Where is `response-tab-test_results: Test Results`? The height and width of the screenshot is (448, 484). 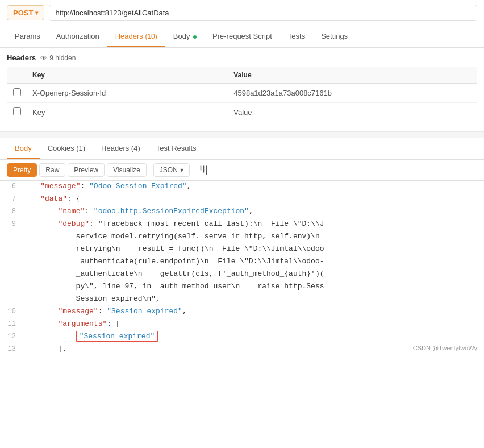 response-tab-test_results: Test Results is located at coordinates (176, 149).